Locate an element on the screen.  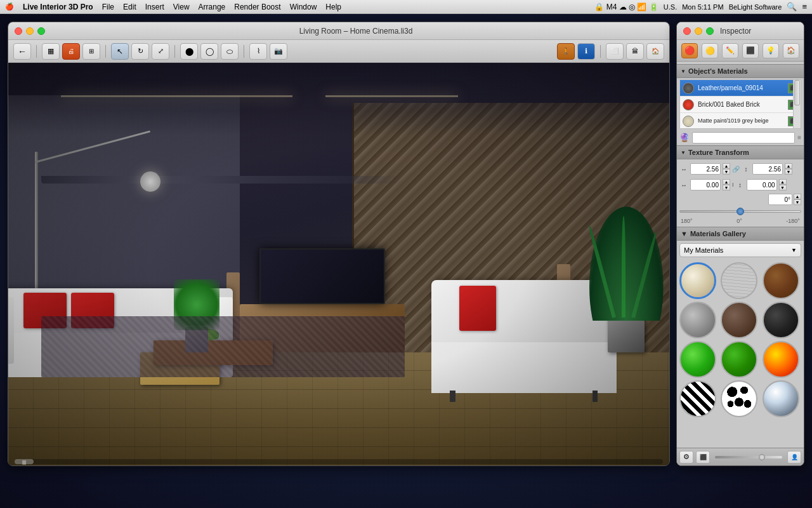
back-button: ← is located at coordinates (22, 51).